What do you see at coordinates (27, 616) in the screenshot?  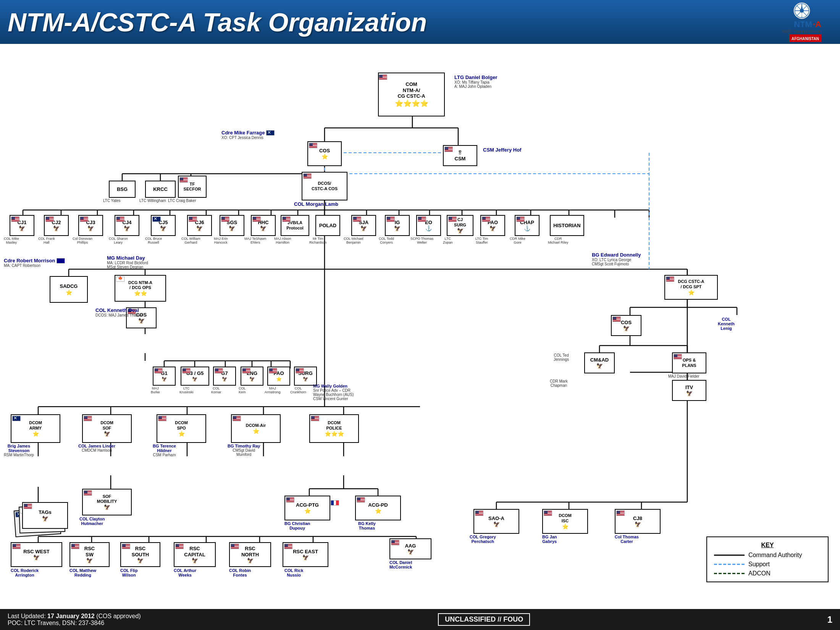 I see `last-updated-prefix: Last Updated:` at bounding box center [27, 616].